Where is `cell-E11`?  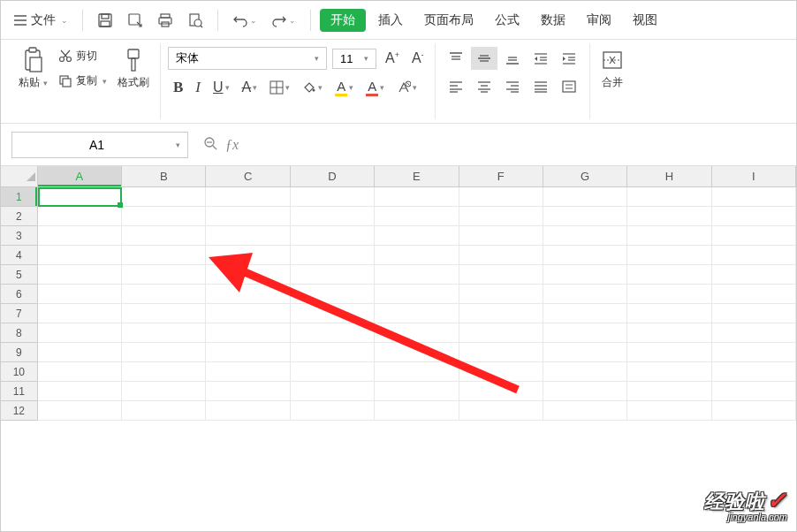 cell-E11 is located at coordinates (417, 391).